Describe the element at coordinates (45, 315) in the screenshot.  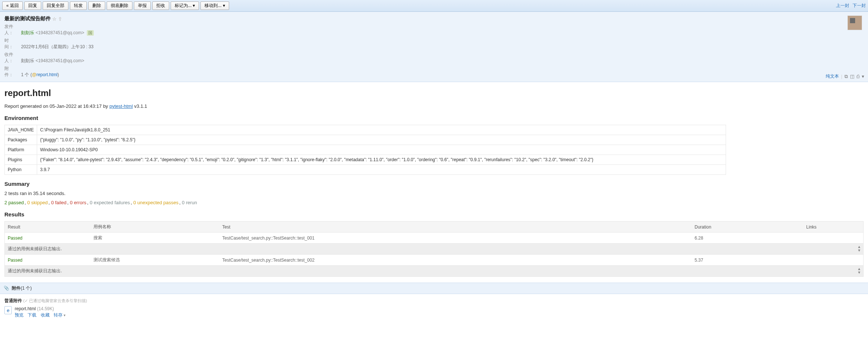
I see `favorite-link: 收藏` at that location.